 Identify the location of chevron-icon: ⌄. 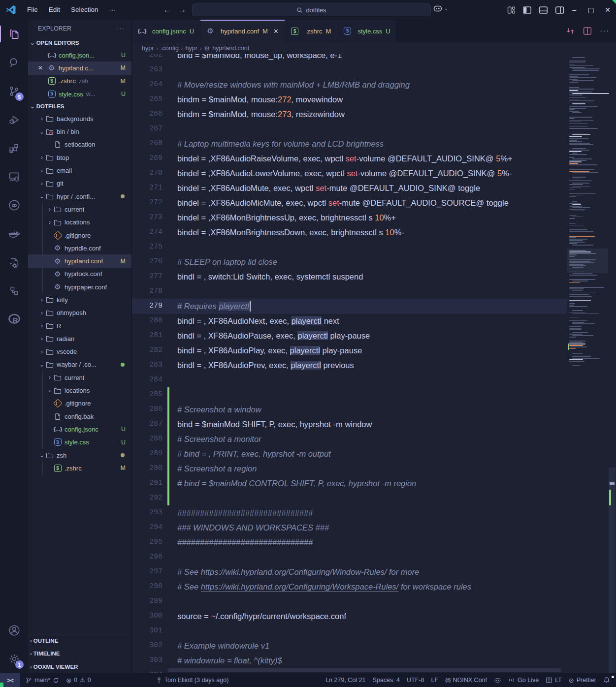
(42, 132).